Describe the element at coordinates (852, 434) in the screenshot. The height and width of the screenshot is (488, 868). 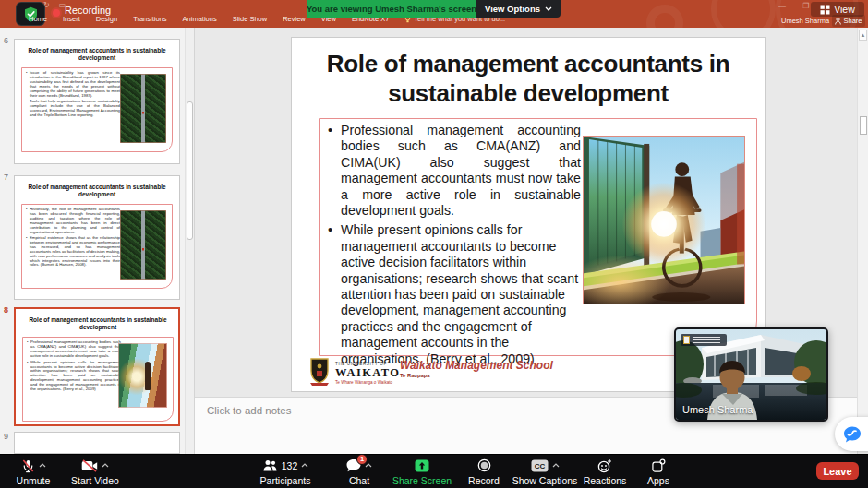
I see `chat-swirl-icon` at that location.